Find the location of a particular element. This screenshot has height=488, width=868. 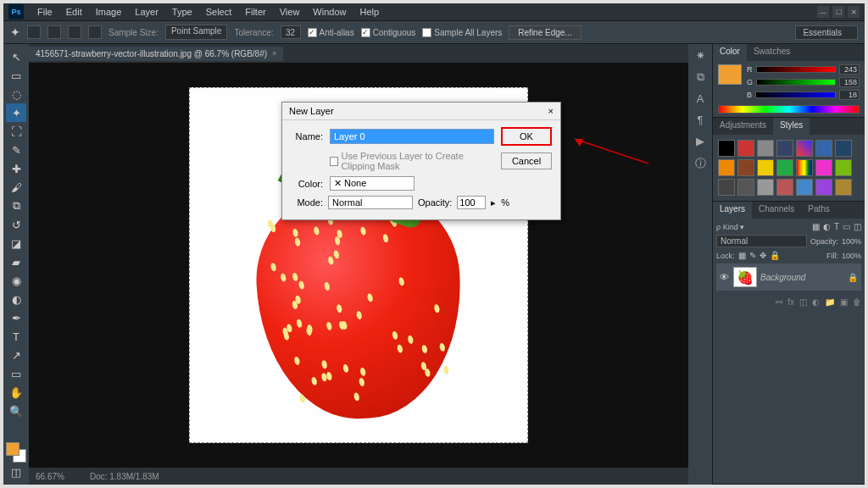

blur-tool-icon: ◉ is located at coordinates (16, 280).